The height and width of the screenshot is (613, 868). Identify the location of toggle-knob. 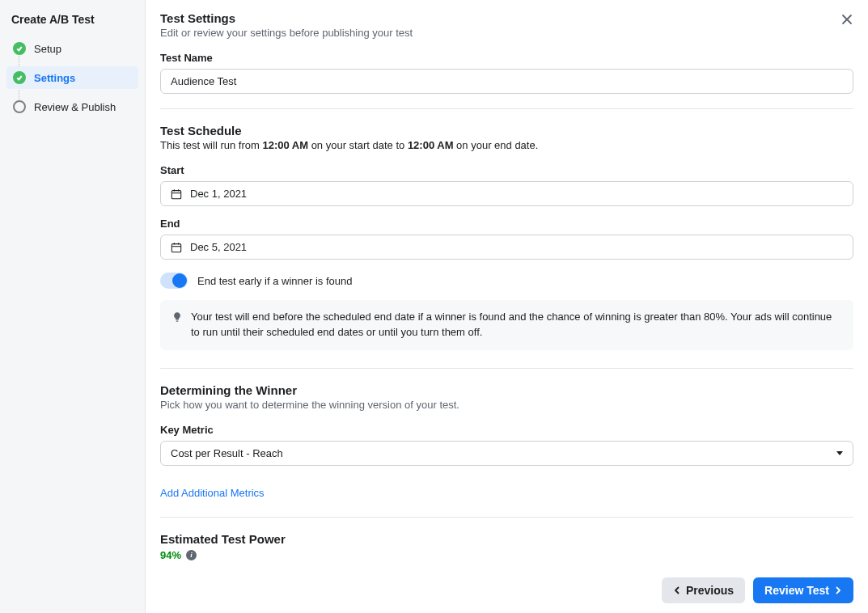
(180, 281).